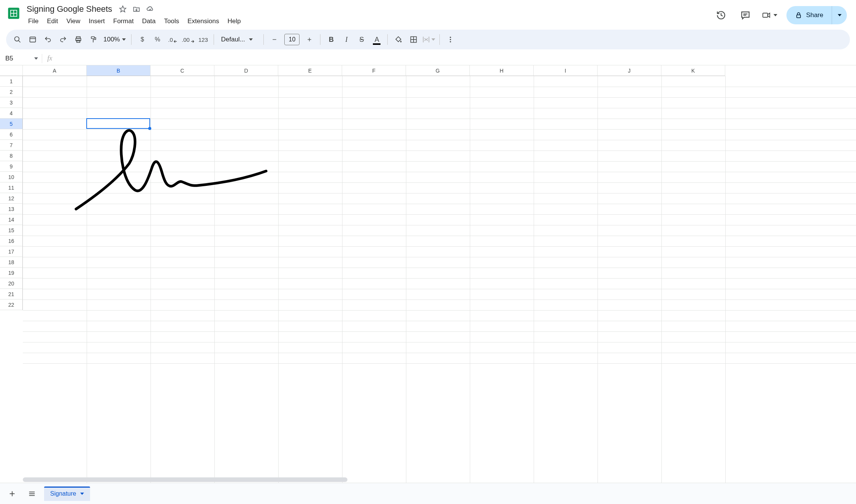  I want to click on row-header-1: 1, so click(11, 81).